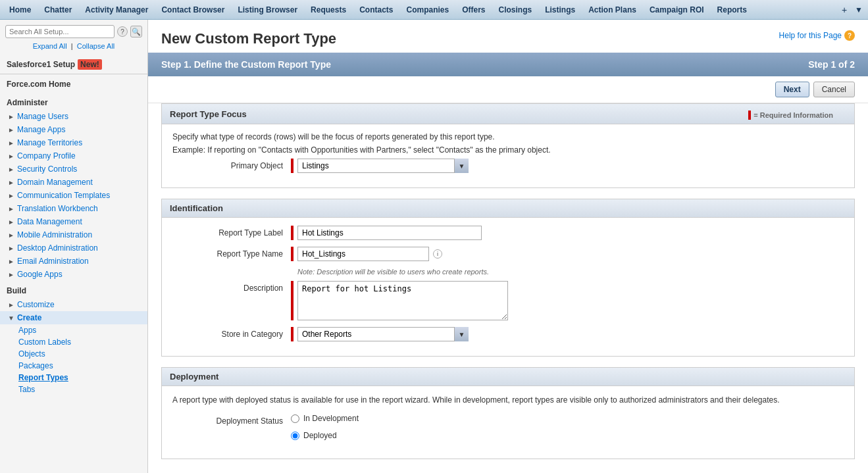 This screenshot has width=868, height=473. I want to click on primary-object-row: Primary Object Listings Contacts Opportu…, so click(508, 166).